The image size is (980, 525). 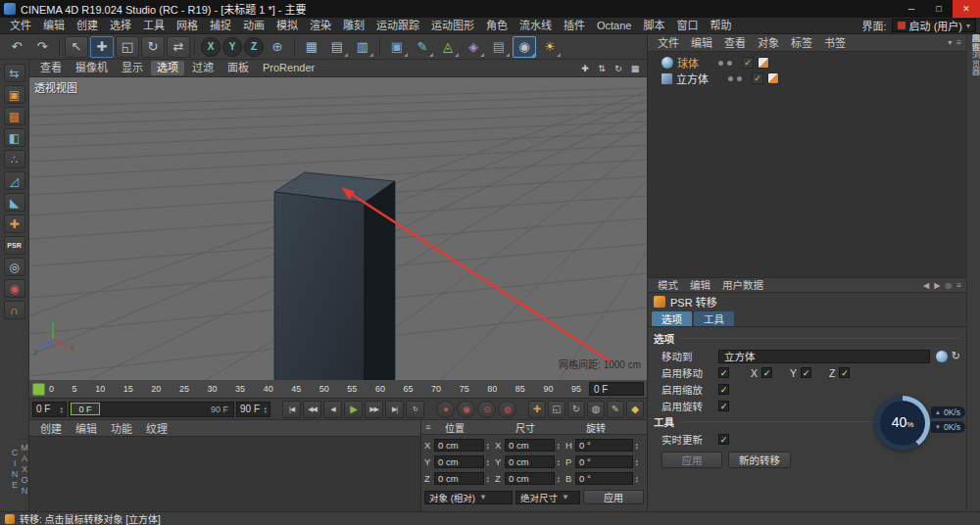 I want to click on attribute-menu-item: 编辑, so click(x=700, y=285).